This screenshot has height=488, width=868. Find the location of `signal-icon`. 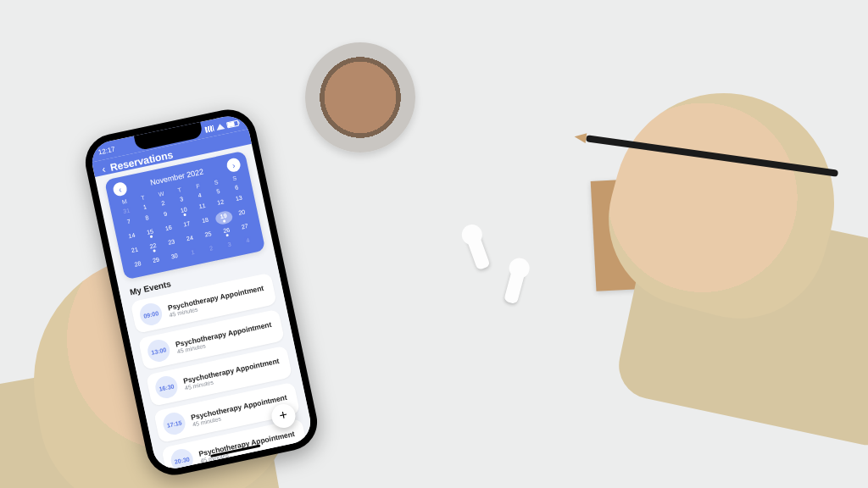

signal-icon is located at coordinates (209, 129).